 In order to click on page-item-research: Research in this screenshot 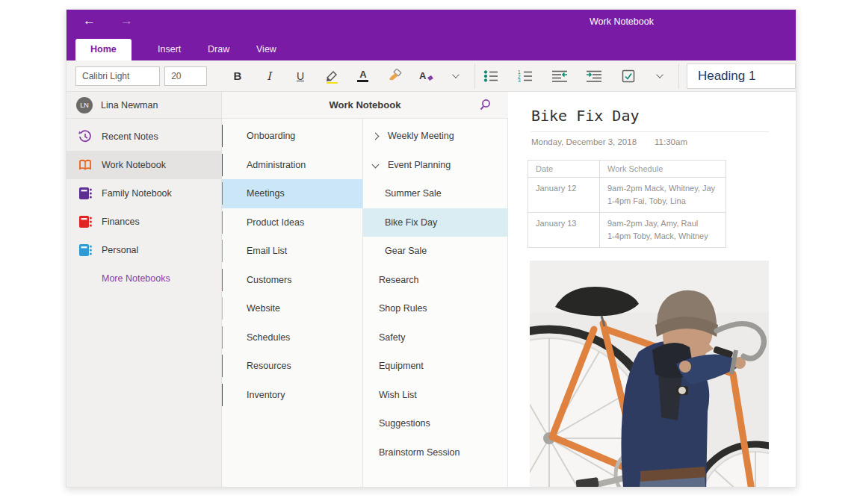, I will do `click(435, 281)`.